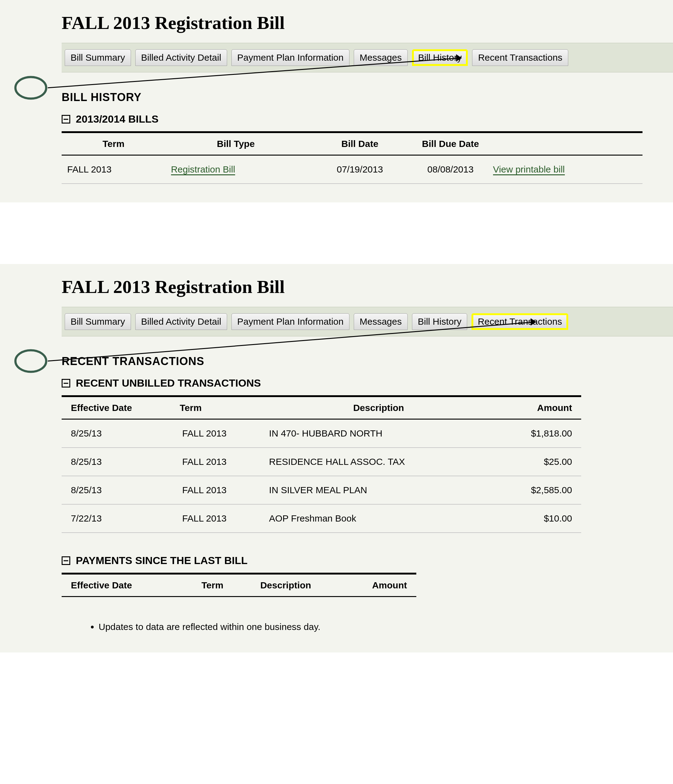 The width and height of the screenshot is (673, 784). I want to click on cell-amount: $25.00, so click(537, 462).